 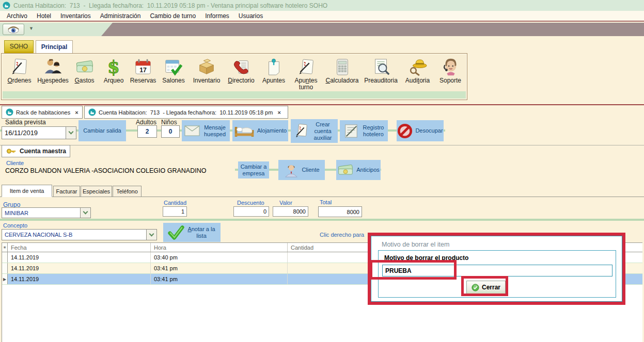 What do you see at coordinates (207, 73) in the screenshot?
I see `ribbon-button-inventario: Inventario` at bounding box center [207, 73].